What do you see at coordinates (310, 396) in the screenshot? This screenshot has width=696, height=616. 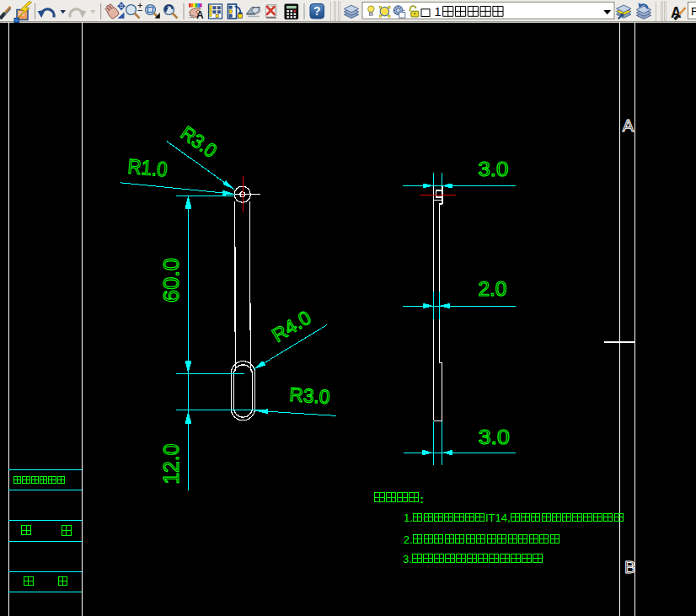 I see `svg-text: R3.0` at bounding box center [310, 396].